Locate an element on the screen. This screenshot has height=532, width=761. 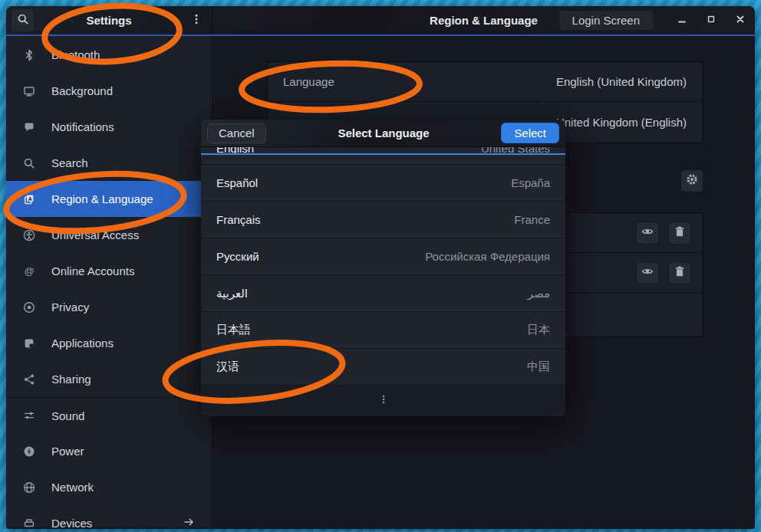
sidebar-item: Background is located at coordinates (109, 90).